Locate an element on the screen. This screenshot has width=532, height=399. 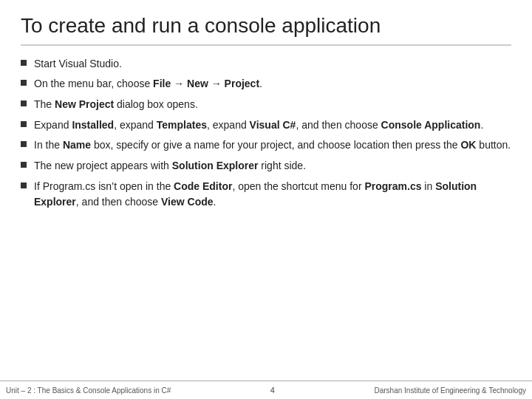
slide-title: To create and run a console application is located at coordinates (266, 26).